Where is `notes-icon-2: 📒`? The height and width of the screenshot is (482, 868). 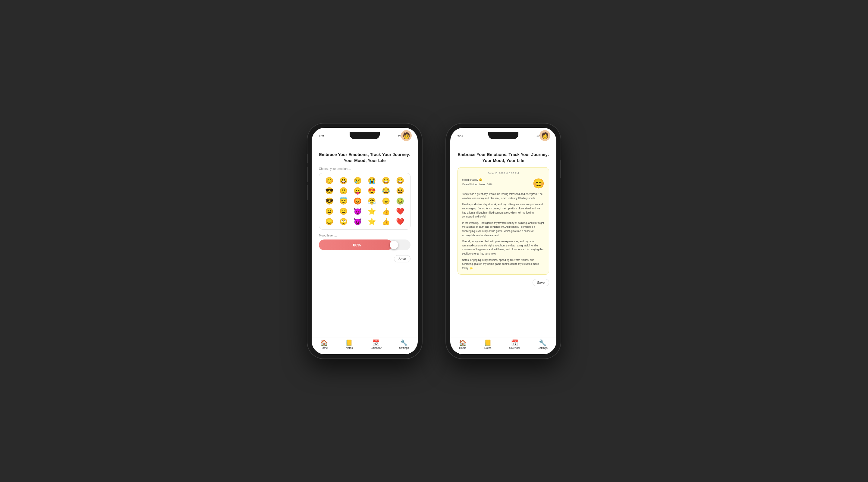
notes-icon-2: 📒 is located at coordinates (488, 343).